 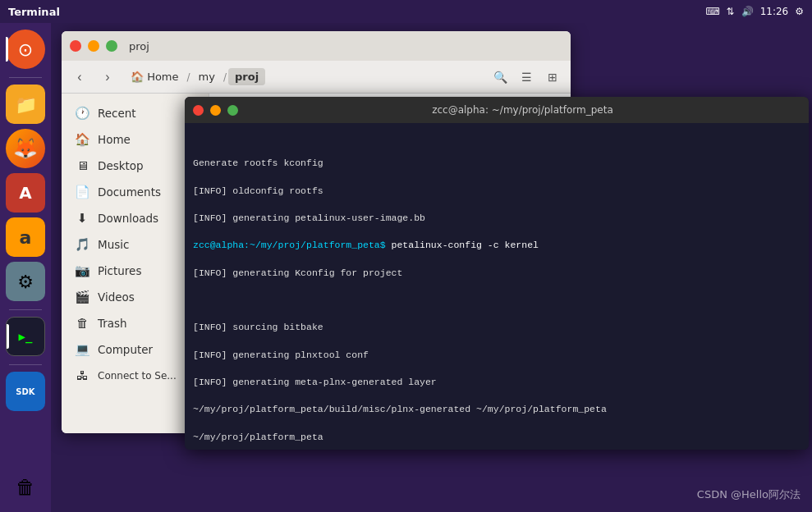 What do you see at coordinates (497, 274) in the screenshot?
I see `term-line-5: [INFO] generating Kconfig for project` at bounding box center [497, 274].